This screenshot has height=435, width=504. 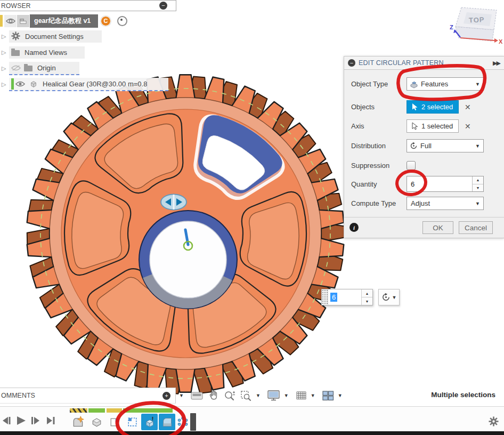 What do you see at coordinates (80, 6) in the screenshot?
I see `browser-title: ROWSER` at bounding box center [80, 6].